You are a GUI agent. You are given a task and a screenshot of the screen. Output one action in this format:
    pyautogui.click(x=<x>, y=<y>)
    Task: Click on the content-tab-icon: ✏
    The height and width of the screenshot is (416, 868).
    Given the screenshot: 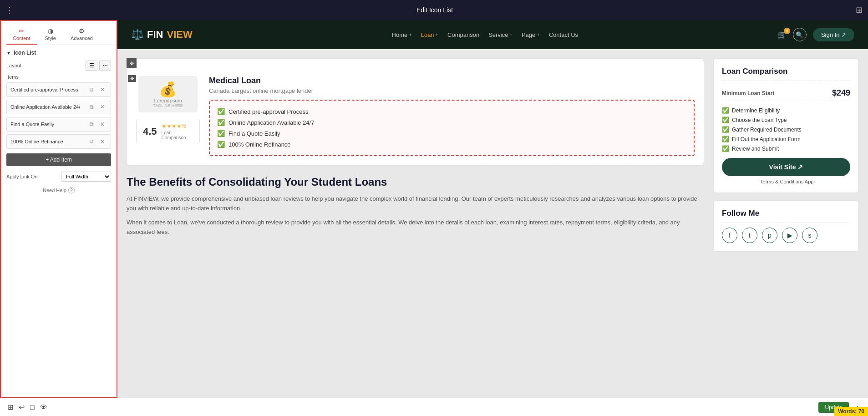 What is the action you would take?
    pyautogui.click(x=21, y=31)
    